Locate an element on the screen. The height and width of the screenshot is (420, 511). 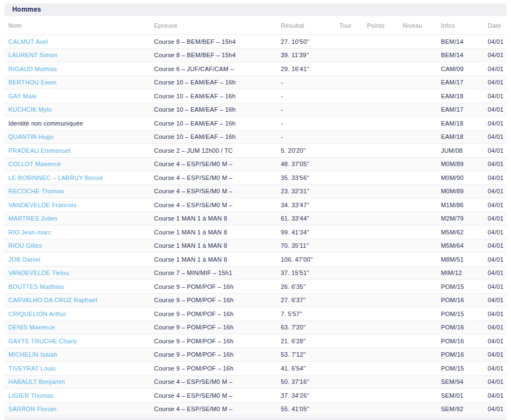
athlete-link: BOUTTES Matthieu is located at coordinates (77, 287).